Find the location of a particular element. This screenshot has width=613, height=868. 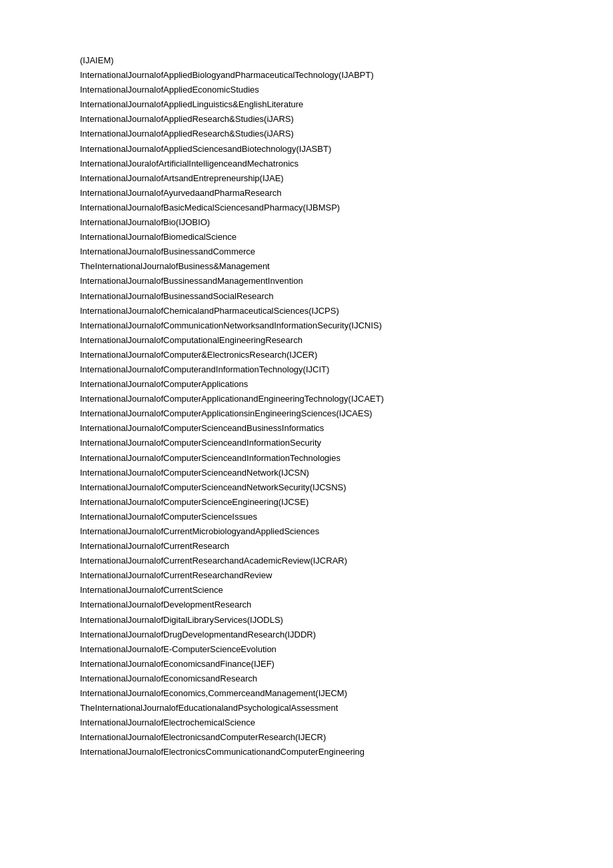

list-item: InternationalJournalofBusinessandCommerc… is located at coordinates (346, 252).